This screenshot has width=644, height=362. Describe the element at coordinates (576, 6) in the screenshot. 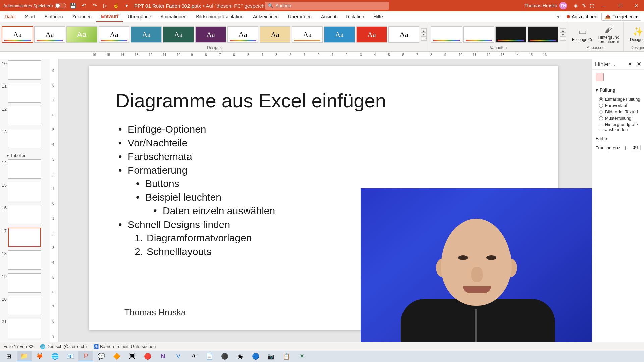

I see `diamond-icon: ◈` at that location.